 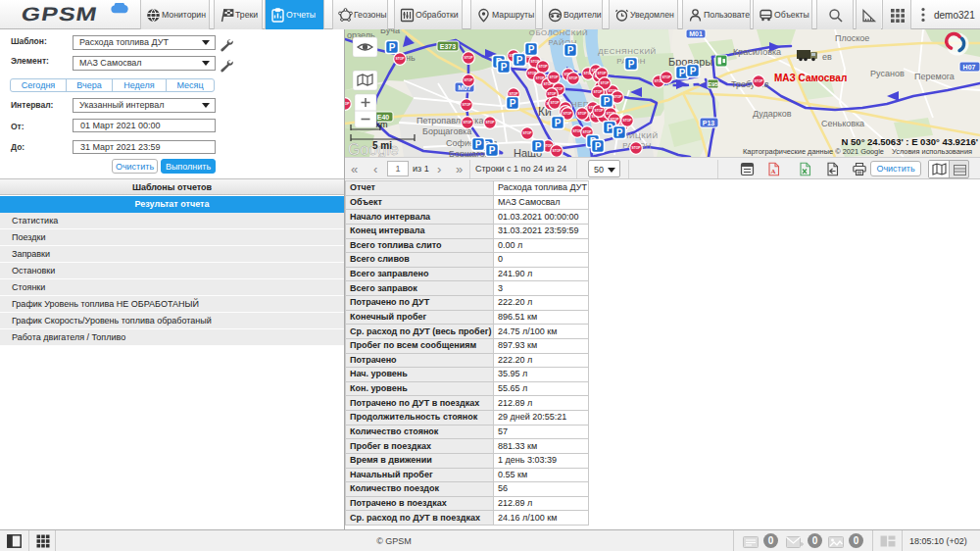 What do you see at coordinates (843, 124) in the screenshot?
I see `svg-text: Сеньковка` at bounding box center [843, 124].